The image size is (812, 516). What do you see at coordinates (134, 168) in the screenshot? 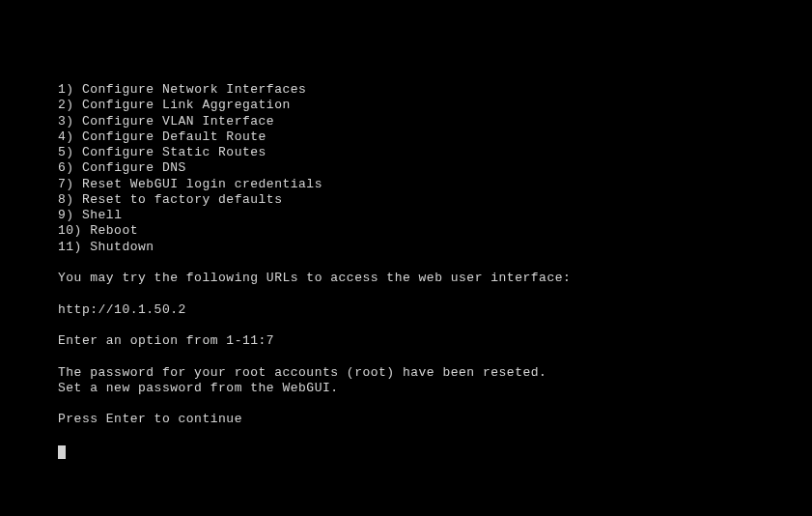
I see `menu-label: Configure DNS` at bounding box center [134, 168].